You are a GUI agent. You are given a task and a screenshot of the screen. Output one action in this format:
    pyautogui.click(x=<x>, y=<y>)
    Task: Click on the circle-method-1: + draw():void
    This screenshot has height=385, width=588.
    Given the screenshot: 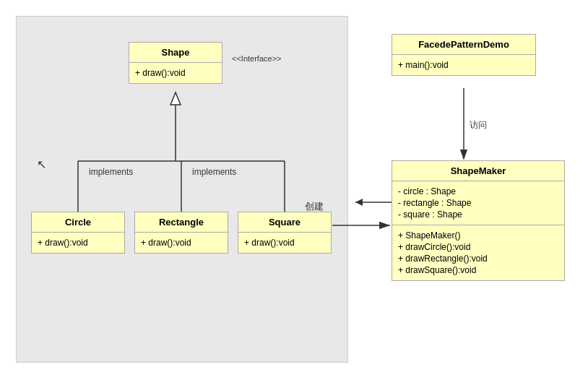 What is the action you would take?
    pyautogui.click(x=78, y=243)
    